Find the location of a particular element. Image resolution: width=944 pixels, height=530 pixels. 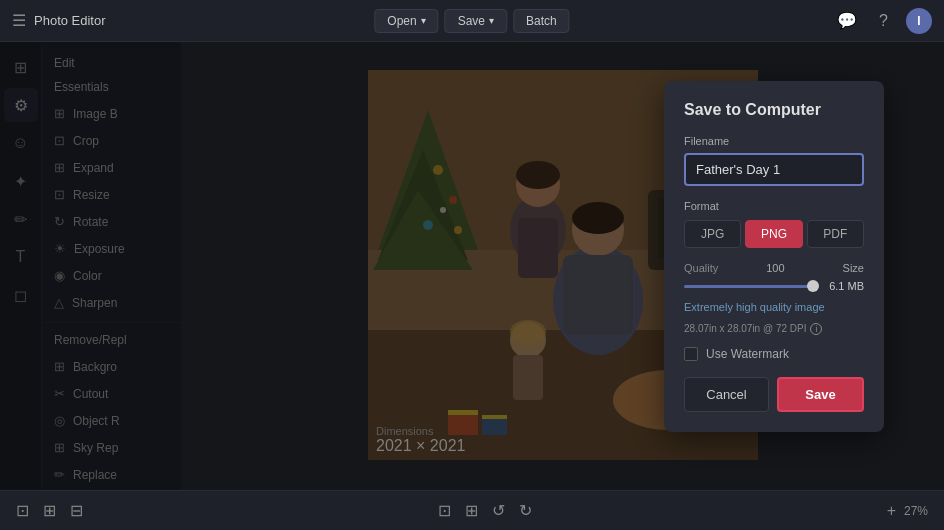

quality-slider is located at coordinates (752, 286).